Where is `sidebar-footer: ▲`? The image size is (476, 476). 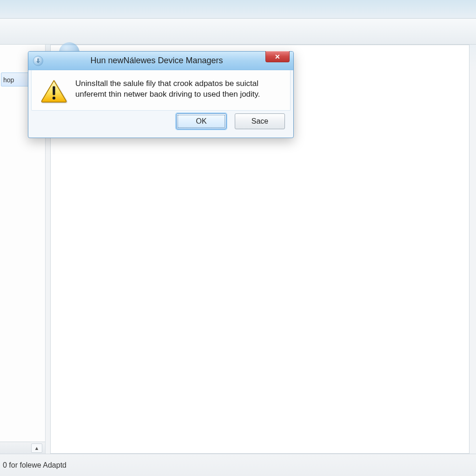 sidebar-footer: ▲ is located at coordinates (22, 448).